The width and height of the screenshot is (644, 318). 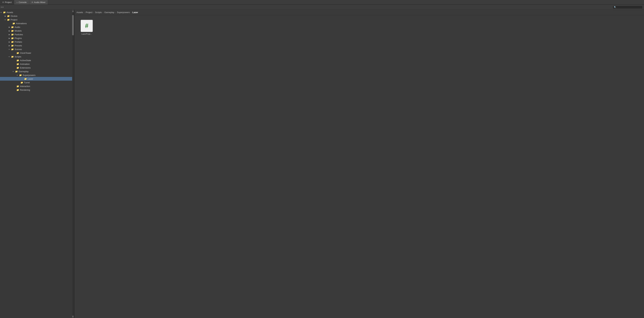 I want to click on tree-item-animation: ▶ 📁 Animation, so click(x=36, y=64).